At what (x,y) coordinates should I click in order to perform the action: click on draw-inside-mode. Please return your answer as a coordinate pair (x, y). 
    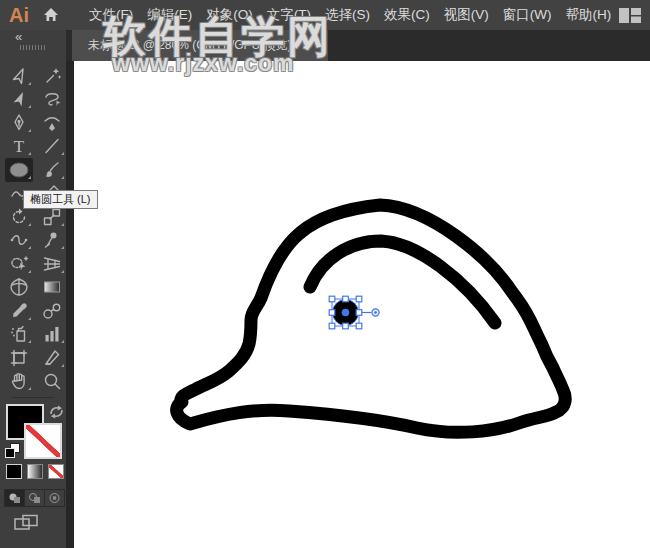
    Looking at the image, I should click on (54, 498).